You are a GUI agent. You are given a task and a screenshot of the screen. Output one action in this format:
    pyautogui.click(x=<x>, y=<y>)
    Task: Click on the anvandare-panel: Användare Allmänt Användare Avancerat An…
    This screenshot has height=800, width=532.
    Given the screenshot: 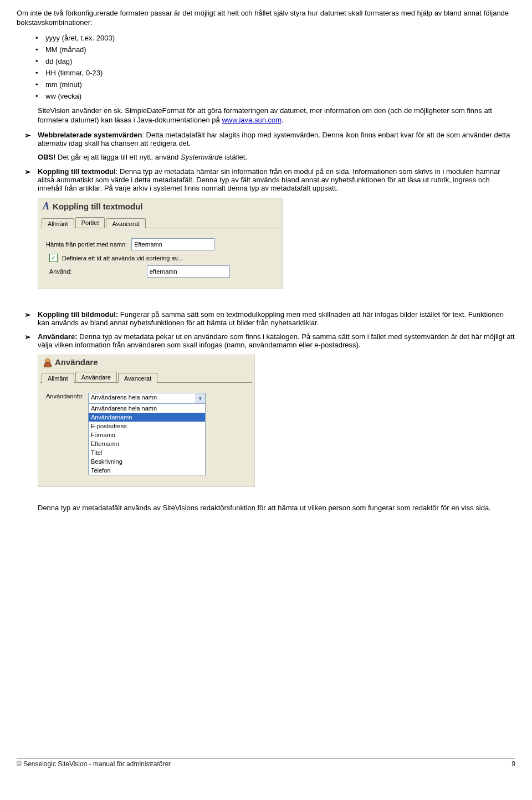 What is the action you would take?
    pyautogui.click(x=146, y=421)
    